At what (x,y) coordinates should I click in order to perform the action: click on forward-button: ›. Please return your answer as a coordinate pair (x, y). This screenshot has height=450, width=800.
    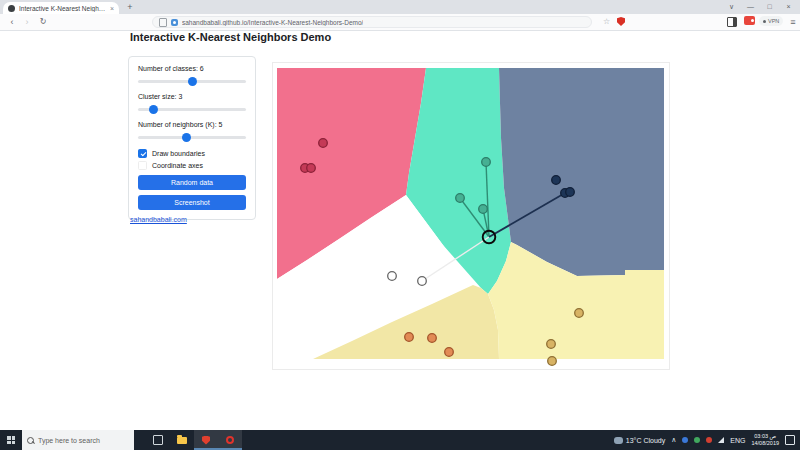
    Looking at the image, I should click on (27, 22).